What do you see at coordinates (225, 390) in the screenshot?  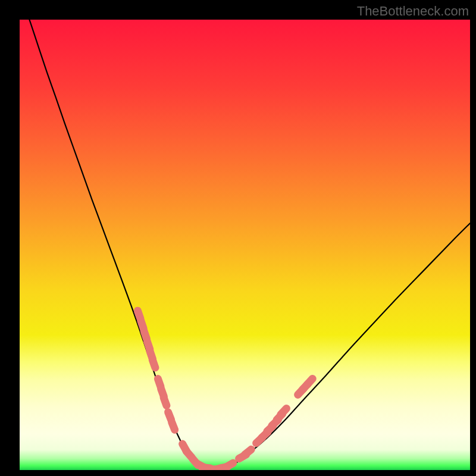 I see `marker-group` at bounding box center [225, 390].